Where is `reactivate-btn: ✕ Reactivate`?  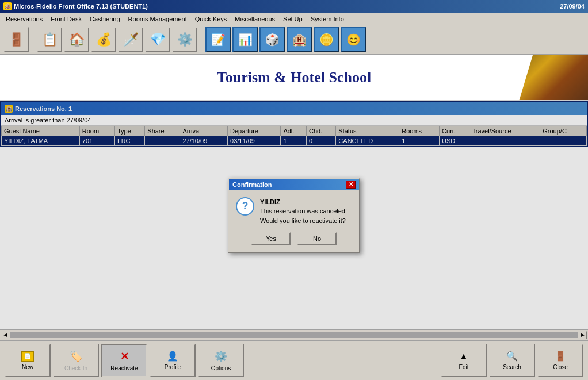 reactivate-btn: ✕ Reactivate is located at coordinates (124, 360).